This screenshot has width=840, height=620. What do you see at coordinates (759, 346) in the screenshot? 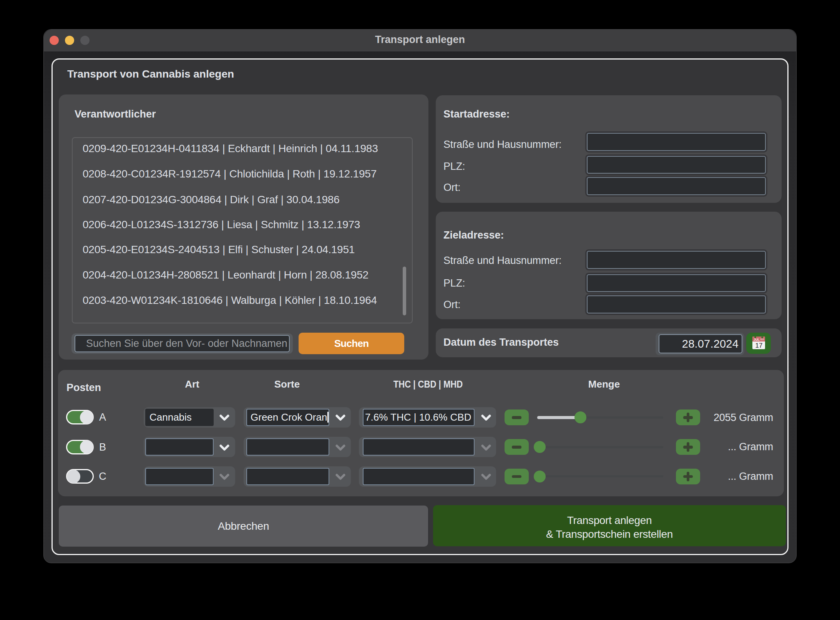
I see `svg-text: 17` at bounding box center [759, 346].